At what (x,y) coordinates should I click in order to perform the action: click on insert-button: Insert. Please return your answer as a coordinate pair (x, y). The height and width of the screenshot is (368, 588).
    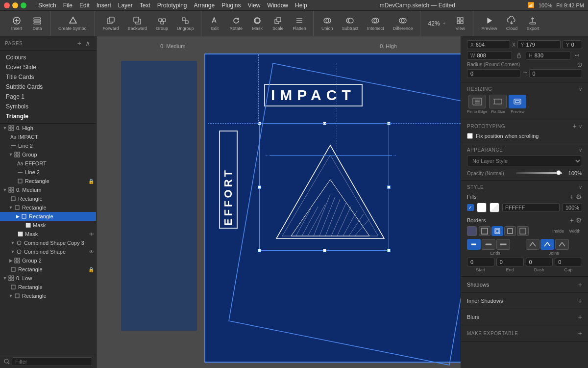
    Looking at the image, I should click on (17, 24).